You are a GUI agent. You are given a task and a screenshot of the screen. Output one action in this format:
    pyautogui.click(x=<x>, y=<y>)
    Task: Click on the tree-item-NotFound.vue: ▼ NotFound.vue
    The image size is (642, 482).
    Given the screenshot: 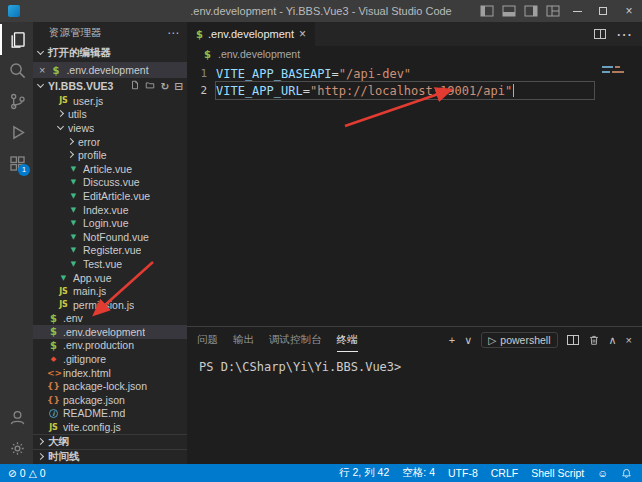 What is the action you would take?
    pyautogui.click(x=110, y=237)
    